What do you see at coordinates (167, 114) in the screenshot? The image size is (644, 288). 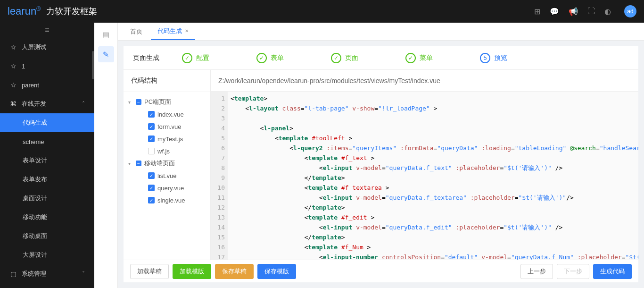 I see `tree-node-index.vue: ✓index.vue` at bounding box center [167, 114].